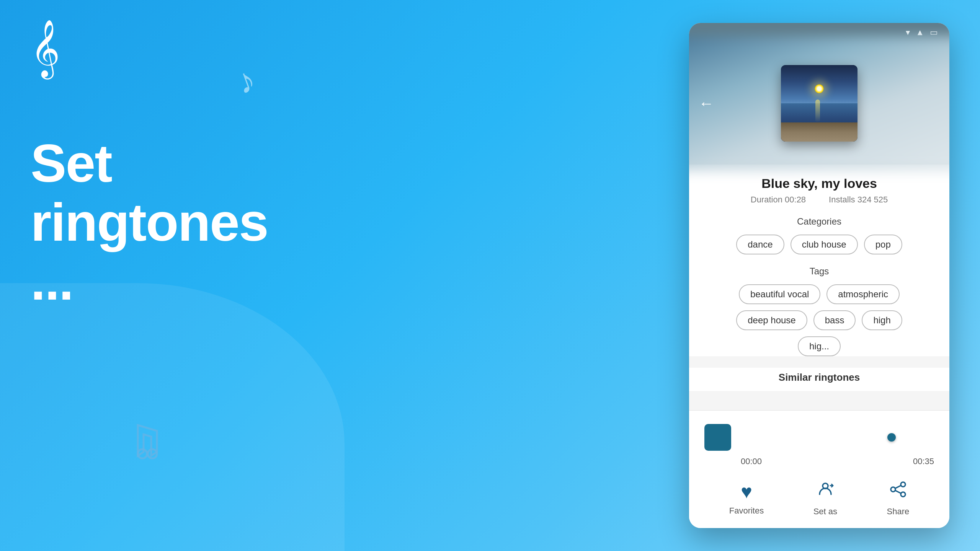 This screenshot has height=551, width=980. What do you see at coordinates (151, 446) in the screenshot?
I see `deco-note-bottom-icon` at bounding box center [151, 446].